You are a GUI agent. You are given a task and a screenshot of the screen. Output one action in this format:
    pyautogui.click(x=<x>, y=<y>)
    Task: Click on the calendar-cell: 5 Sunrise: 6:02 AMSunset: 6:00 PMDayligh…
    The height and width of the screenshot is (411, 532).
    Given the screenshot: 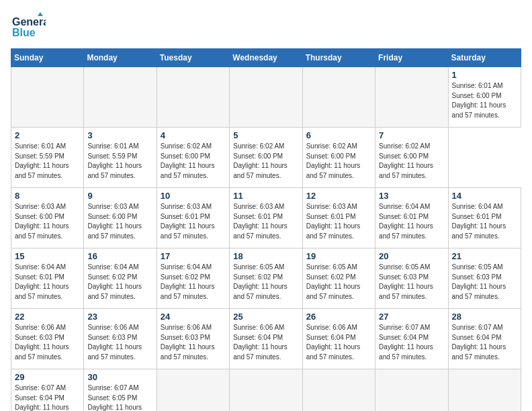 What is the action you would take?
    pyautogui.click(x=266, y=158)
    